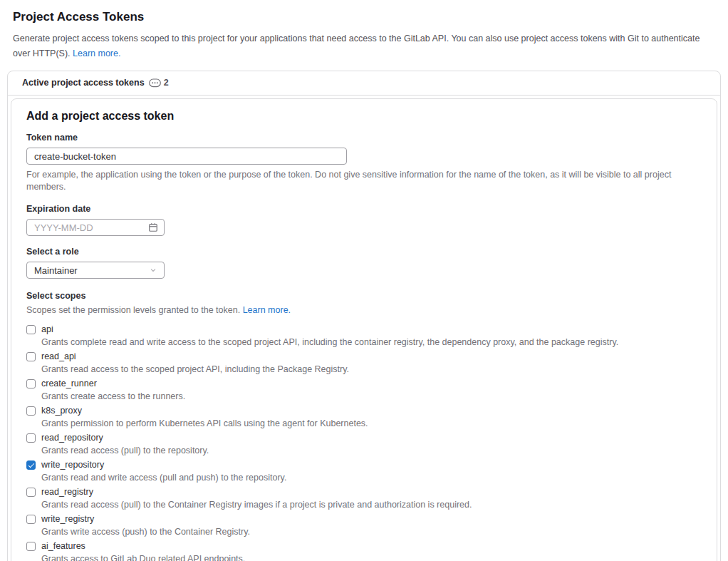 This screenshot has width=728, height=561. I want to click on scope-name: write_registry, so click(145, 519).